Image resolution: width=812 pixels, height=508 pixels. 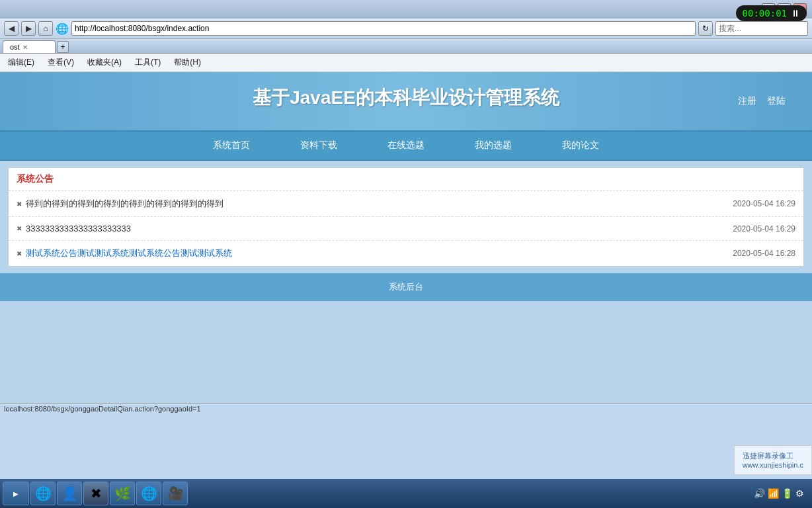 I want to click on menu-favorites: 收藏夹(A), so click(x=104, y=62).